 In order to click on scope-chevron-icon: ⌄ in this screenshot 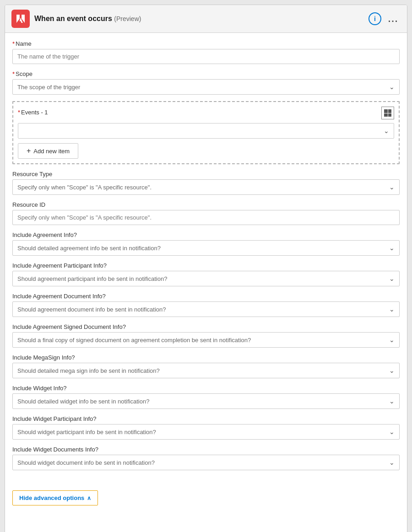, I will do `click(392, 87)`.